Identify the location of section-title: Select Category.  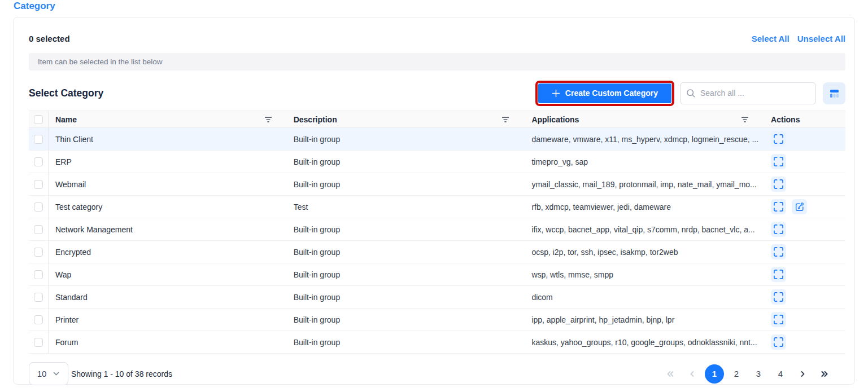
(283, 94).